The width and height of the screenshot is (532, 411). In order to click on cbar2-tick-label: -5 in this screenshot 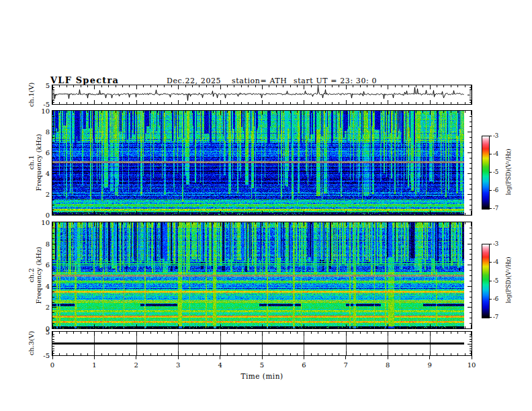, I will do `click(496, 281)`.